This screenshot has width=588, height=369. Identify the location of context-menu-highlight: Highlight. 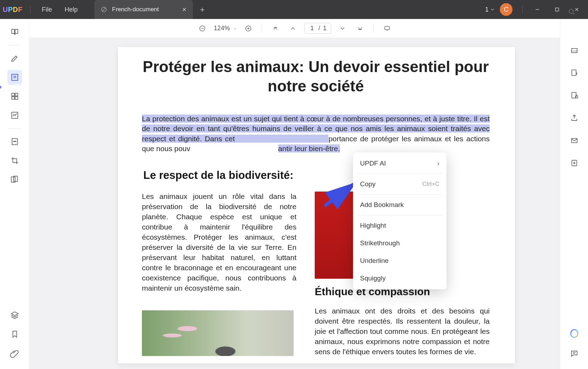
(400, 226).